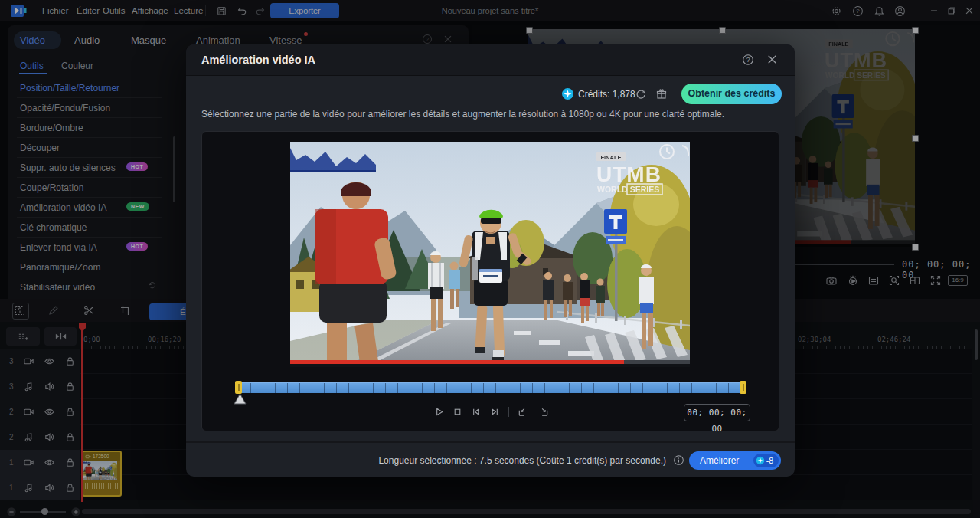 This screenshot has height=518, width=980. Describe the element at coordinates (490, 442) in the screenshot. I see `modal-footer-divider` at that location.